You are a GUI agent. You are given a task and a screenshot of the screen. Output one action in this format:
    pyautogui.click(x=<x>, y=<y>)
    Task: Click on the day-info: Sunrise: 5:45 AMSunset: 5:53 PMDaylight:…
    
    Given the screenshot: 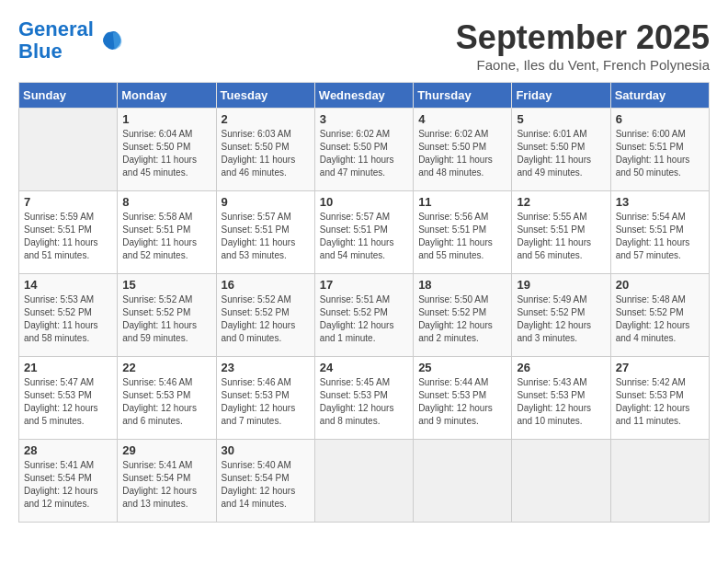 What is the action you would take?
    pyautogui.click(x=364, y=402)
    